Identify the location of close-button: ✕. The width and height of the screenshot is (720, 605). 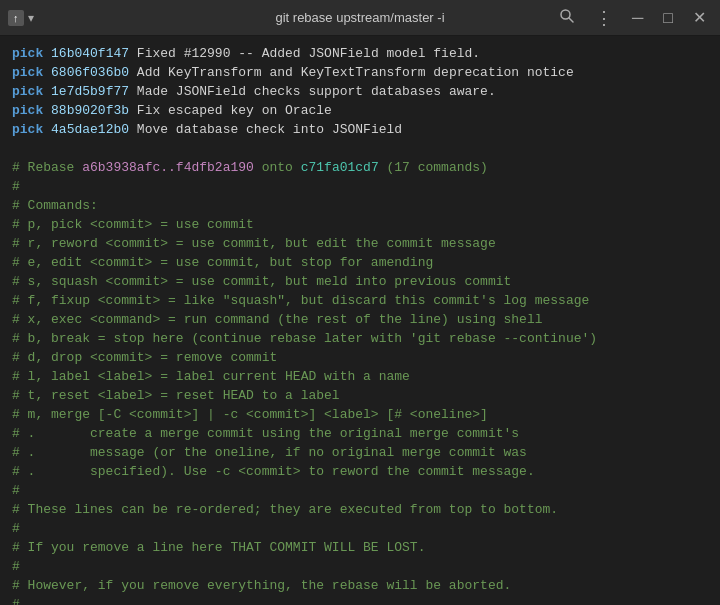
(700, 18).